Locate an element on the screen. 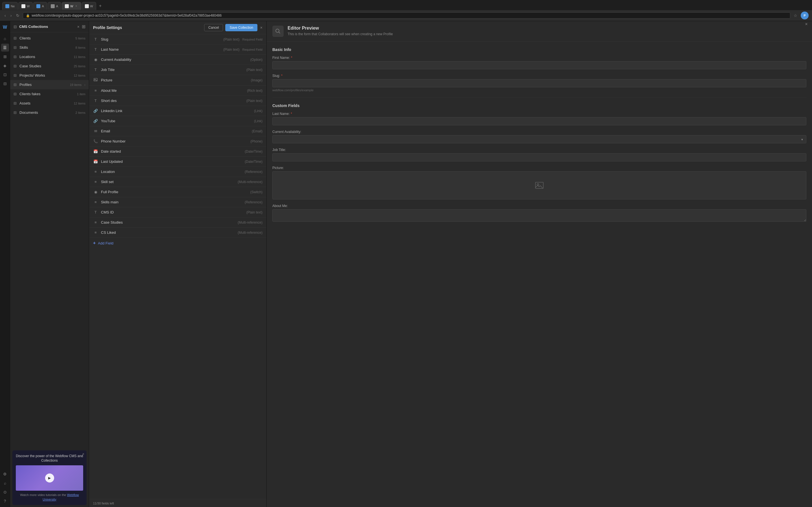 This screenshot has height=507, width=812. toolbar-pages-icon: ⊞ is located at coordinates (5, 57).